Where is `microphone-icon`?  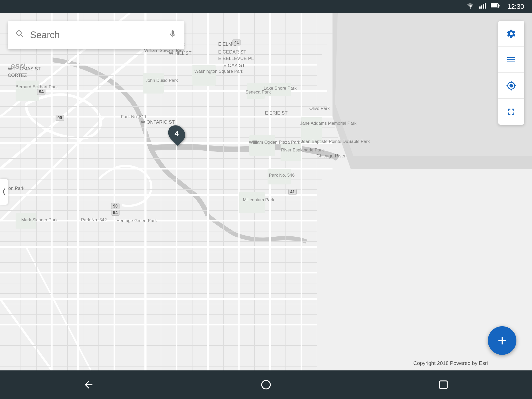 microphone-icon is located at coordinates (173, 35).